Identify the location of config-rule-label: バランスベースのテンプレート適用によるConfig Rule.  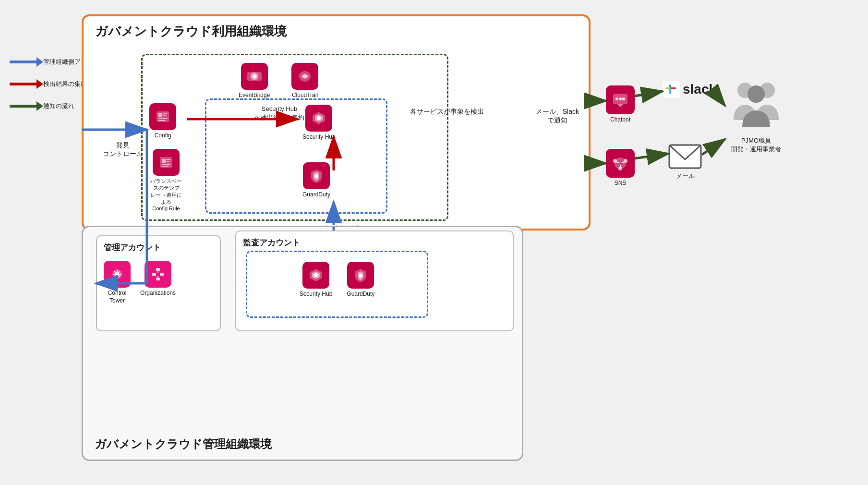
(166, 195).